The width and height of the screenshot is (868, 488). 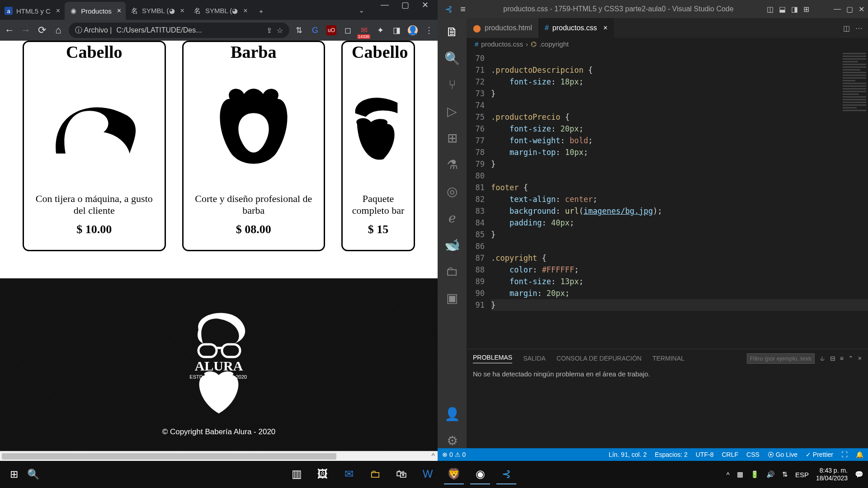 I want to click on app-icon: 🖼, so click(x=323, y=474).